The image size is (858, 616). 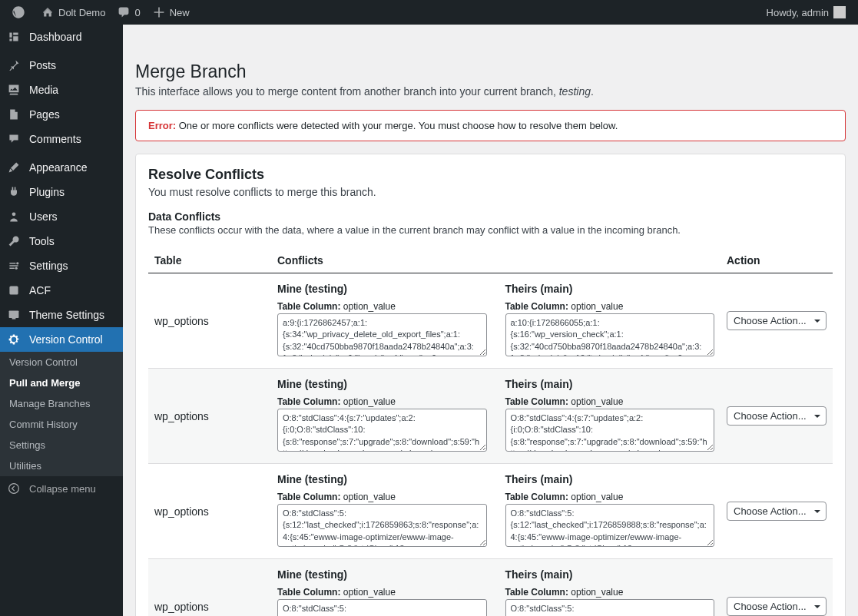 What do you see at coordinates (61, 404) in the screenshot?
I see `submenu-item-manage-branches: Manage Branches` at bounding box center [61, 404].